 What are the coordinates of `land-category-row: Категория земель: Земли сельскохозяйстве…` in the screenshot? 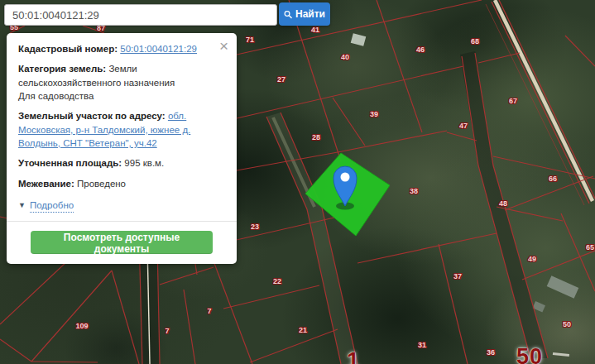 It's located at (122, 76).